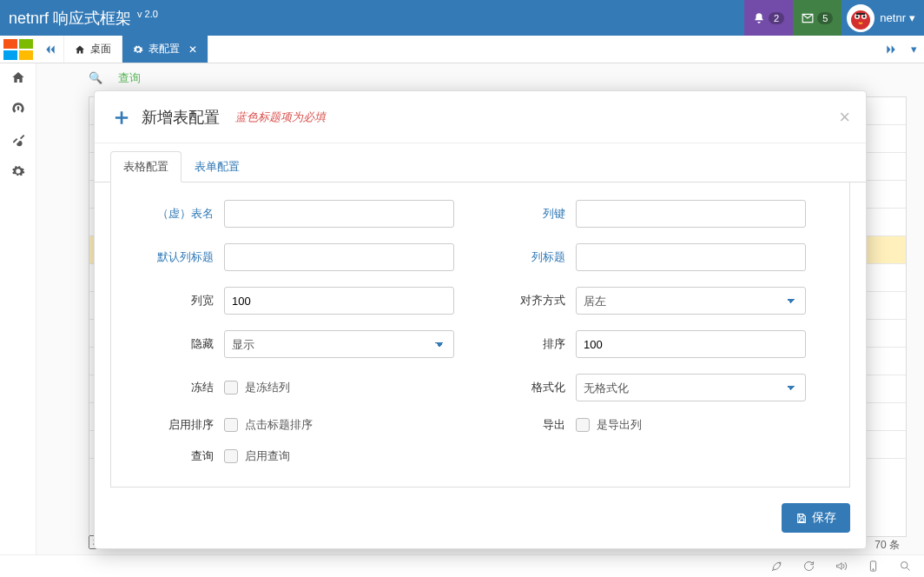 The width and height of the screenshot is (924, 577). I want to click on label-order: 排序, so click(528, 344).